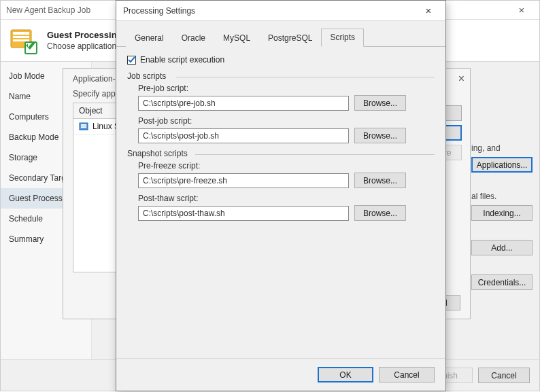 This screenshot has height=392, width=540. I want to click on prefreeze-input: C:\scripts\pre-freeze.sh, so click(243, 181).